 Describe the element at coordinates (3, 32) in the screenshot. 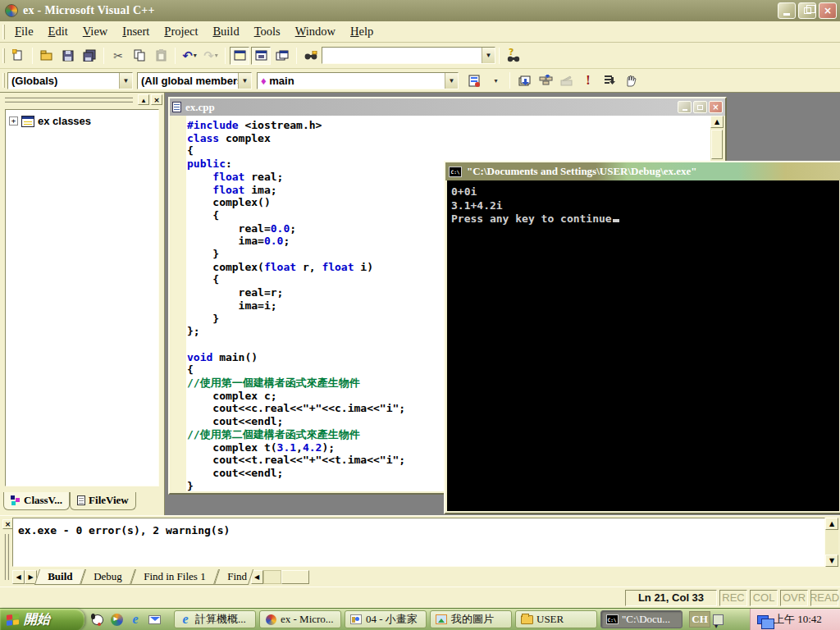

I see `menu-gripper` at that location.